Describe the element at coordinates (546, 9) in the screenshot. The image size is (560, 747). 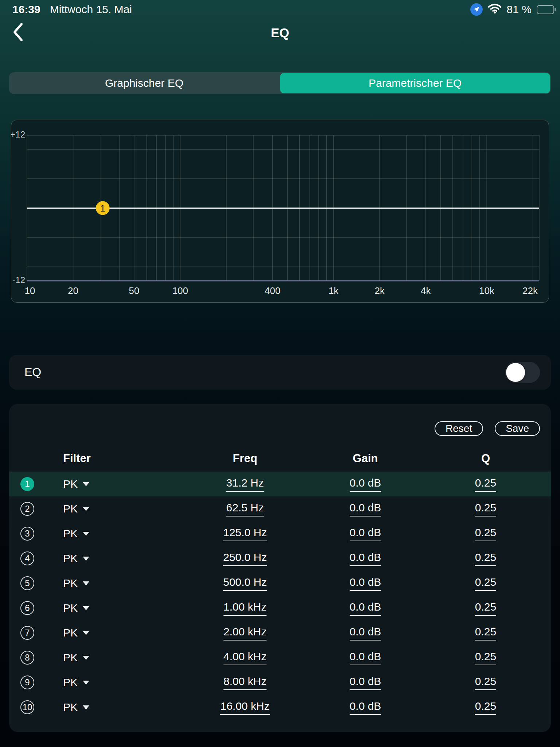
I see `battery-icon` at that location.